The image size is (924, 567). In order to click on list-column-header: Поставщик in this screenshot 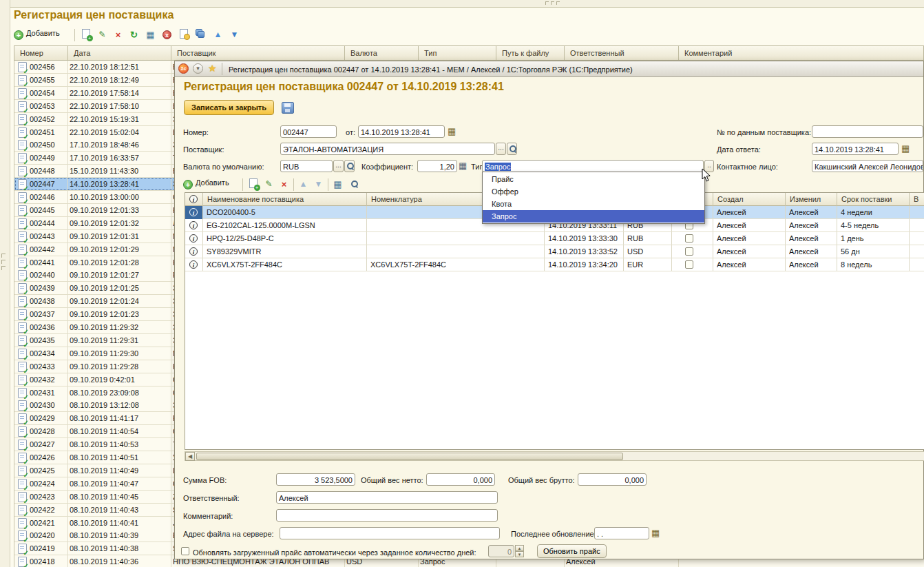, I will do `click(258, 53)`.